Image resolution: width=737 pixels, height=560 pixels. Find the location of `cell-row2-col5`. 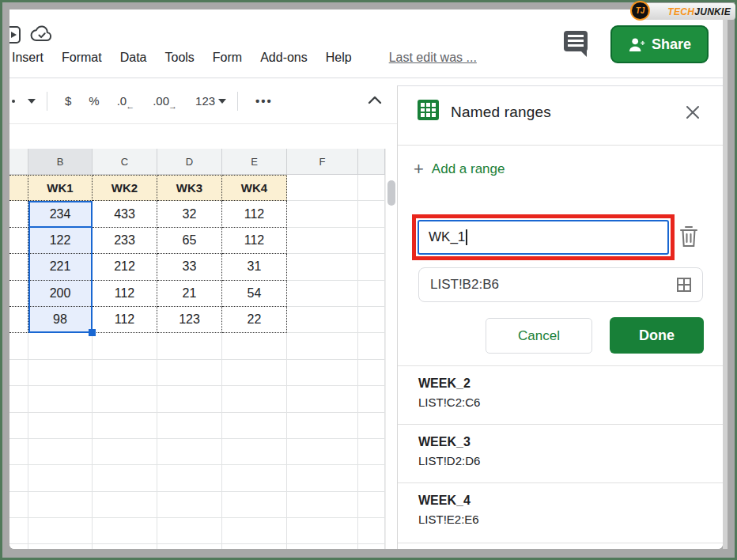

cell-row2-col5 is located at coordinates (323, 214).